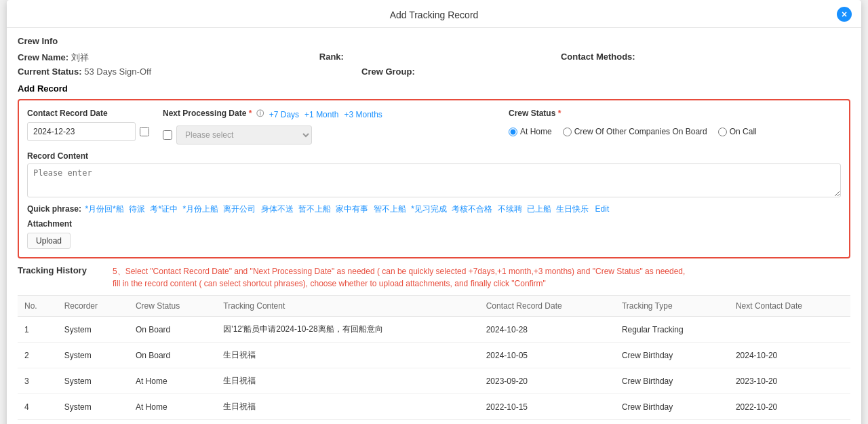 The width and height of the screenshot is (868, 424). What do you see at coordinates (675, 125) in the screenshot?
I see `crew-status-group: Crew Status * At Home Crew Of Other Comp…` at bounding box center [675, 125].